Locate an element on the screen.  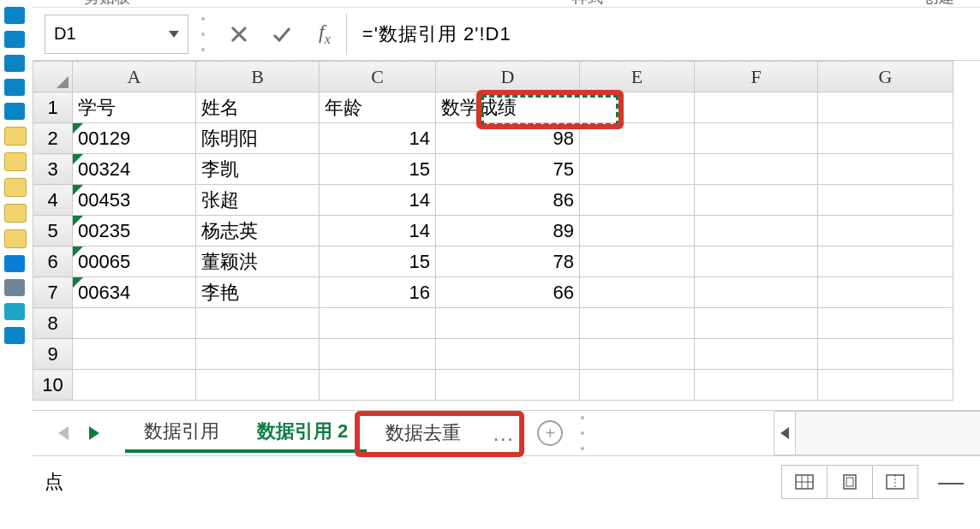
sheet-nav-prev-icon is located at coordinates (63, 433).